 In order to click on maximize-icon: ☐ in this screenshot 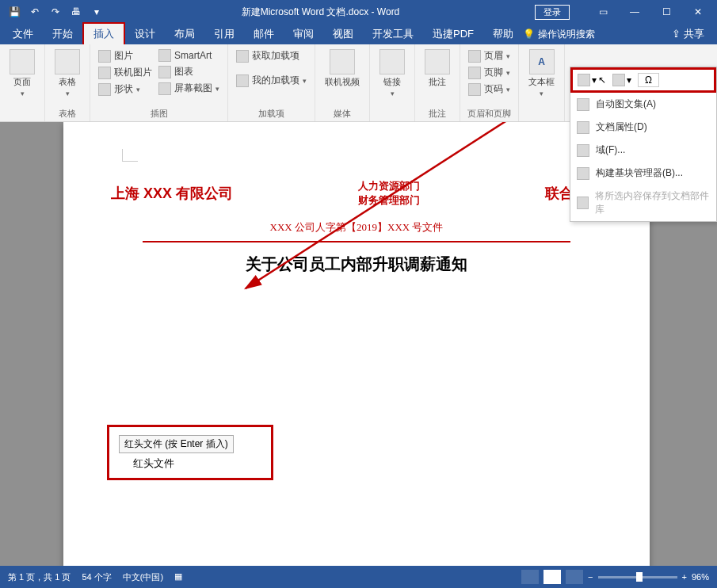, I will do `click(666, 12)`.